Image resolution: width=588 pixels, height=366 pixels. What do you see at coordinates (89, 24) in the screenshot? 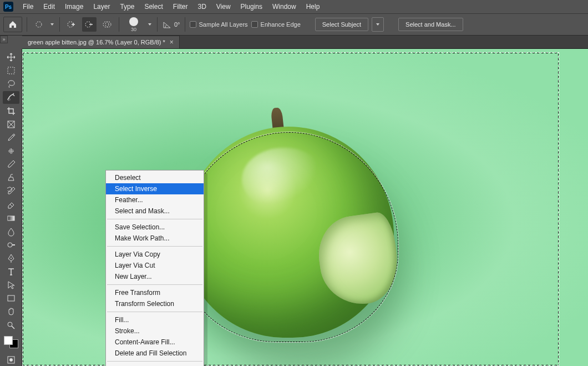
I see `subtract-selection-icon` at bounding box center [89, 24].